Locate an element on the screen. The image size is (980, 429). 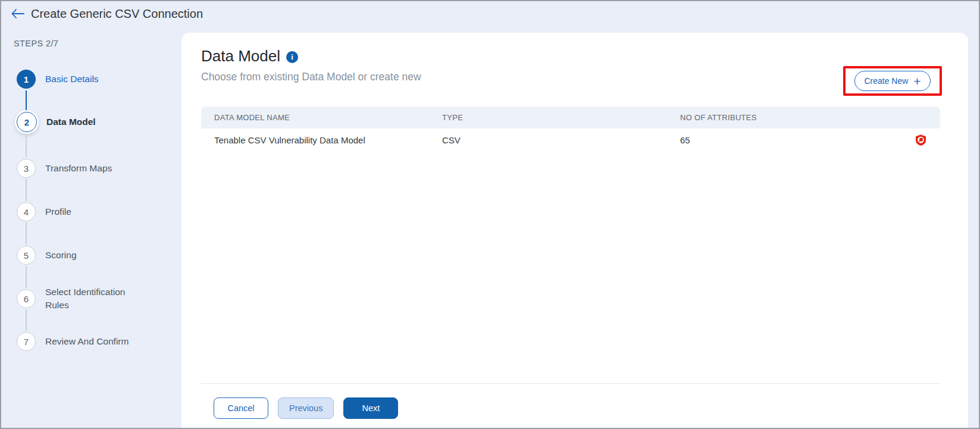
steps-progress-label: STEPS 2/7 is located at coordinates (36, 43).